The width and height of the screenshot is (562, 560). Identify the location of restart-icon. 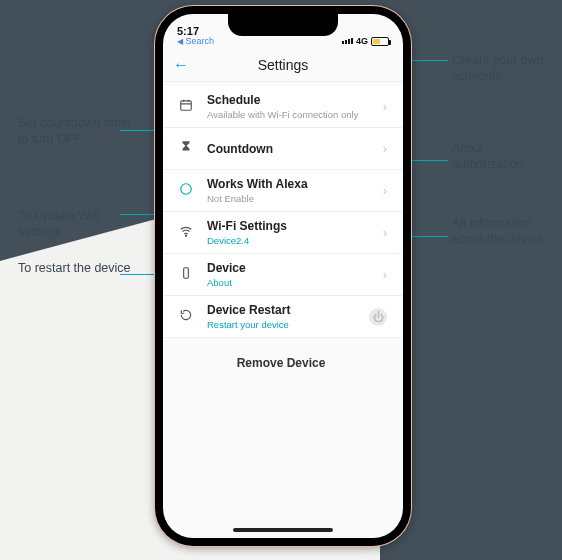
(186, 316).